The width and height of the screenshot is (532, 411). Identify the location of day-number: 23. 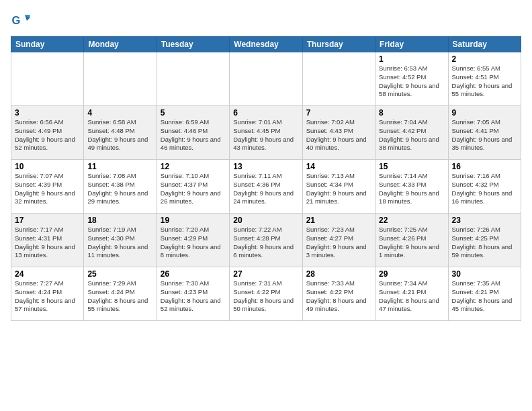
(485, 220).